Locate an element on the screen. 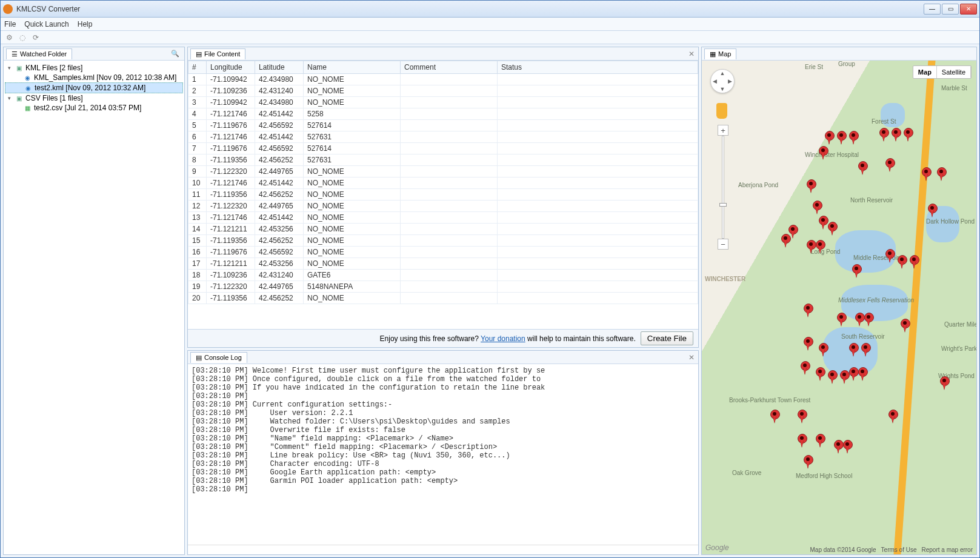 This screenshot has width=980, height=558. table-row: 8-71.11935642.456252527631 is located at coordinates (444, 160).